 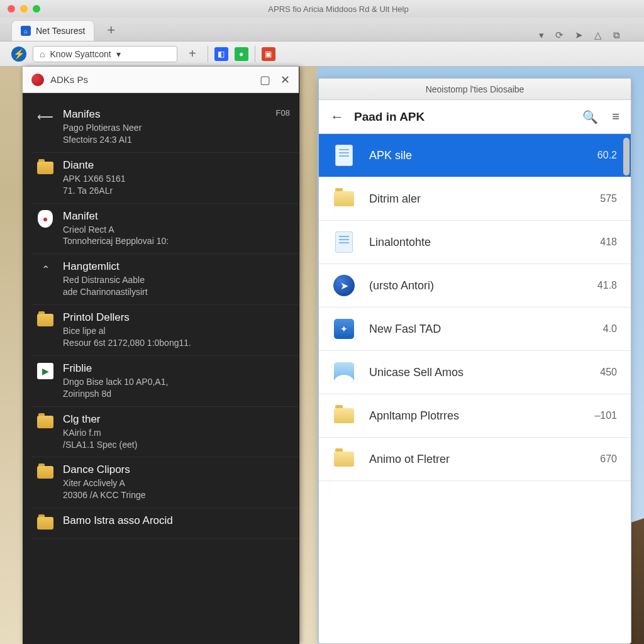 I want to click on file-row: APK sile60.2, so click(x=475, y=156).